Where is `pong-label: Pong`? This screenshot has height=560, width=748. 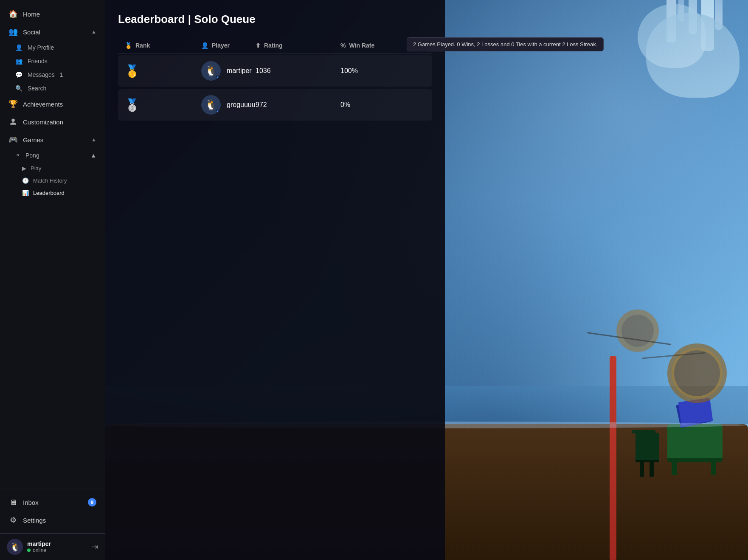
pong-label: Pong is located at coordinates (32, 155).